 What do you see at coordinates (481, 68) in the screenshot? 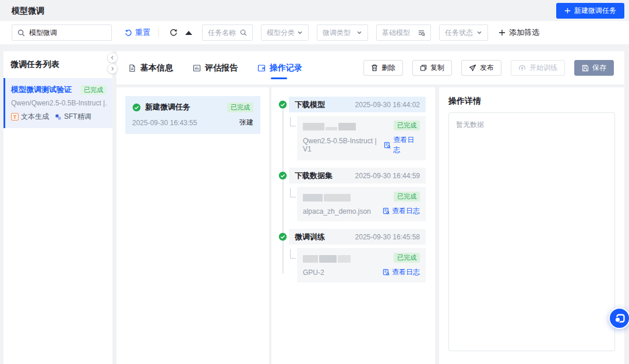
I see `publish-button: 发布` at bounding box center [481, 68].